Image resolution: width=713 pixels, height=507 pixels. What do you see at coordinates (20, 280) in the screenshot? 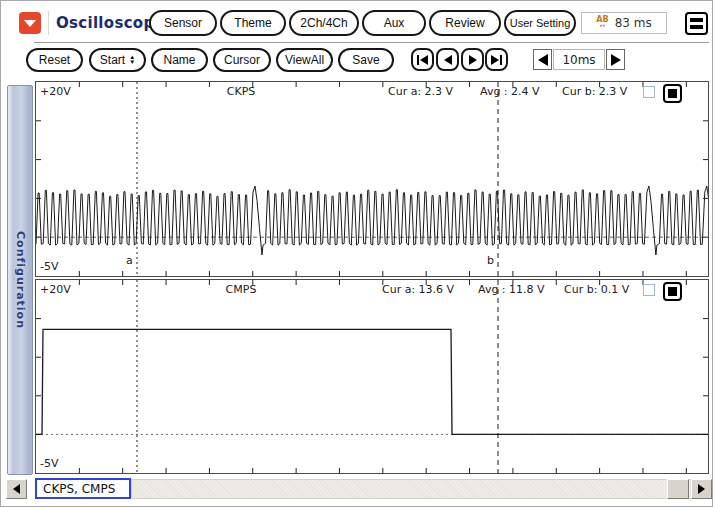
I see `configuration-tab-label: Configuration` at bounding box center [20, 280].